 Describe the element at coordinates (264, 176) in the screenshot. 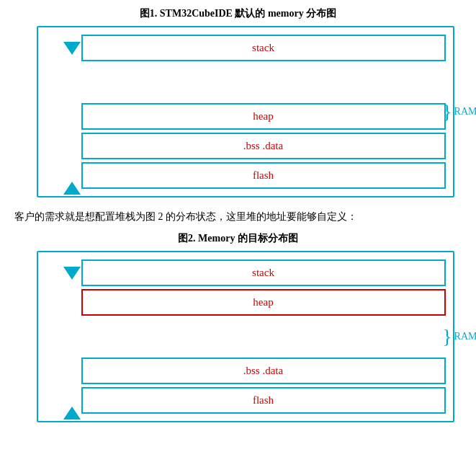

I see `fig1-flash-block: flash` at that location.